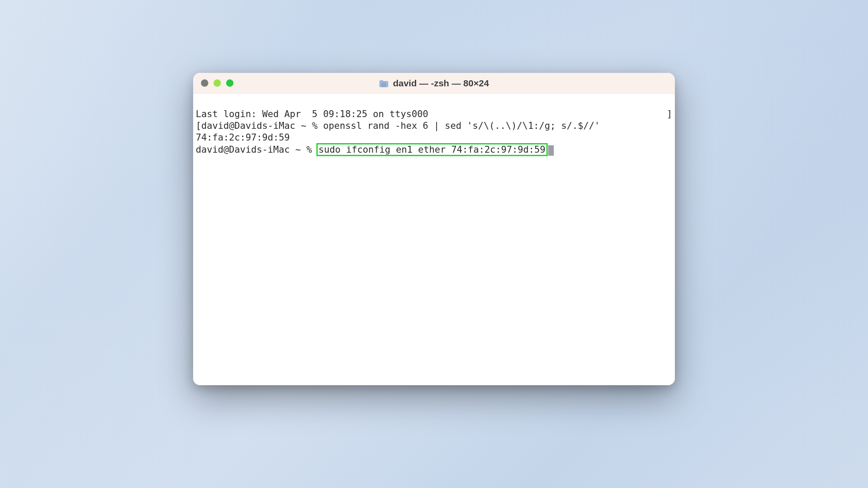 The image size is (868, 488). What do you see at coordinates (434, 114) in the screenshot?
I see `last-login-line: Last login: Wed Apr 5 09:18:25 on ttys00…` at bounding box center [434, 114].